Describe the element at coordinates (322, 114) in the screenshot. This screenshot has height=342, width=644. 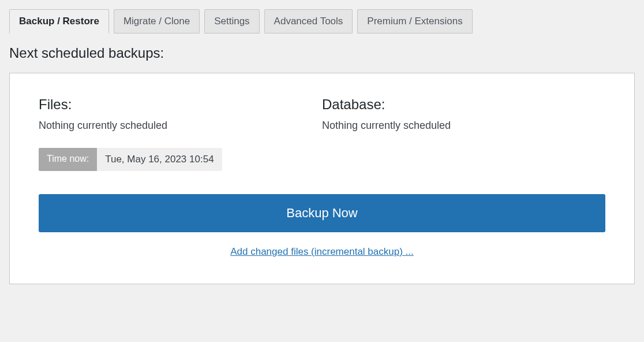
I see `schedule-grid: Files: Nothing currently scheduled Datab…` at that location.